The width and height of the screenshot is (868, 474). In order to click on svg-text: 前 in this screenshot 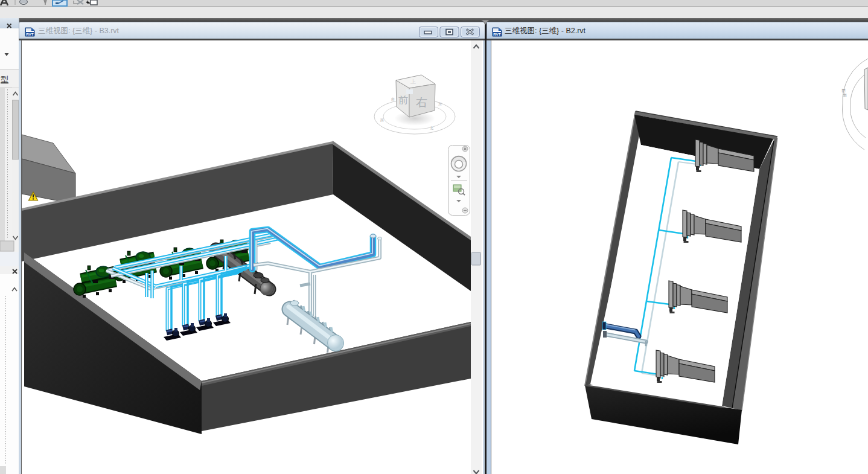, I will do `click(403, 100)`.